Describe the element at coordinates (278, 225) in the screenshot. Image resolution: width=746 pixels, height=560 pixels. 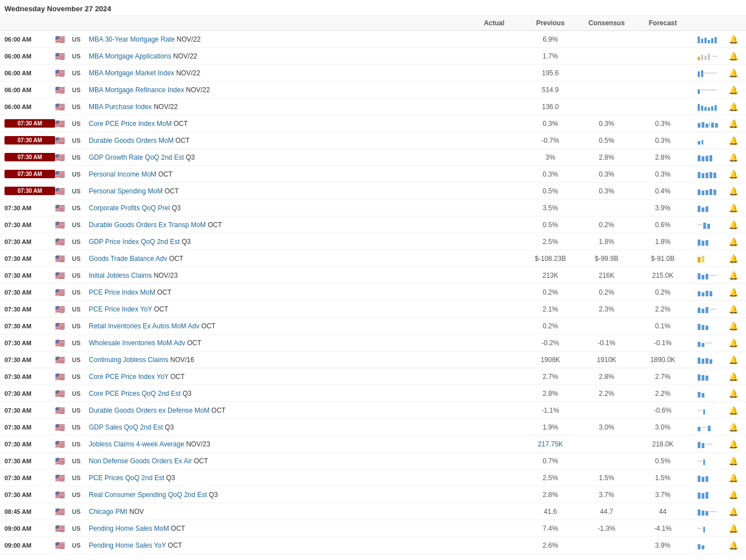
I see `indicator-name: Durable Goods Orders Ex Transp MoM OCT` at that location.